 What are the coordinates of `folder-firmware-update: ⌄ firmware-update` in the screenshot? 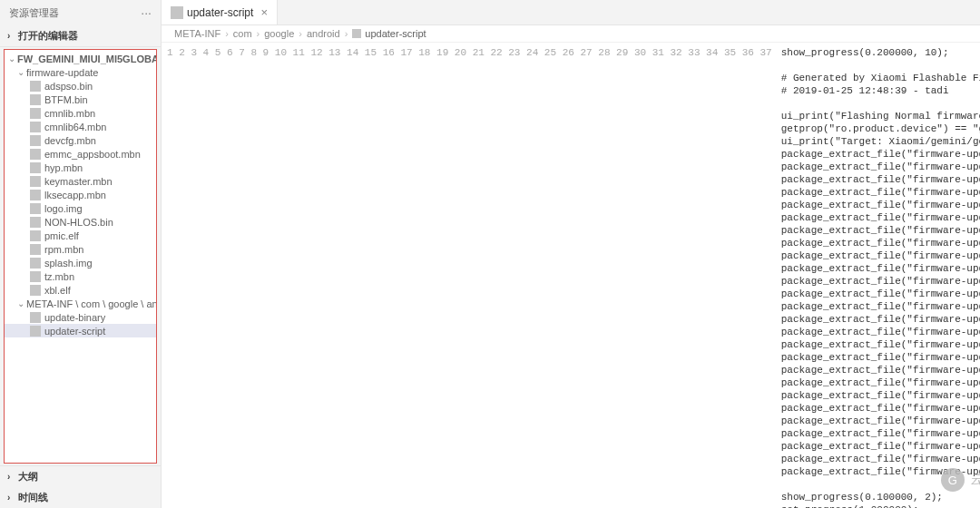 It's located at (80, 73).